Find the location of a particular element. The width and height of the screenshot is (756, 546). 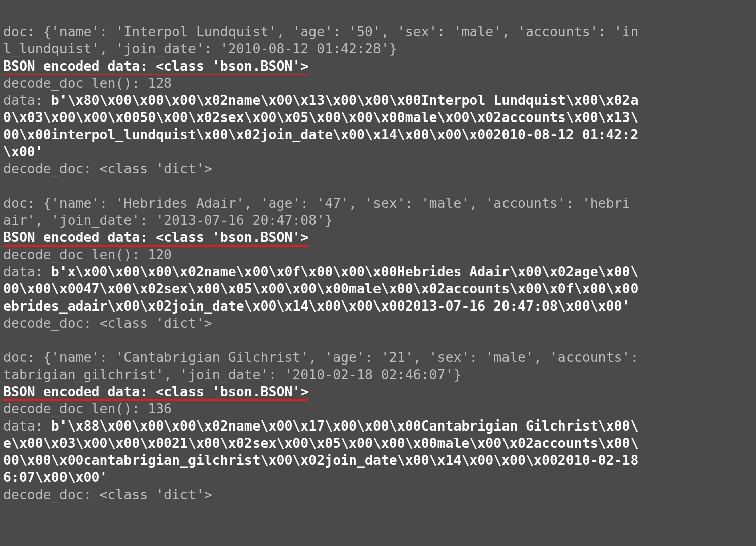

decode-len-line: decode_doc len(): 136 is located at coordinates (88, 408).